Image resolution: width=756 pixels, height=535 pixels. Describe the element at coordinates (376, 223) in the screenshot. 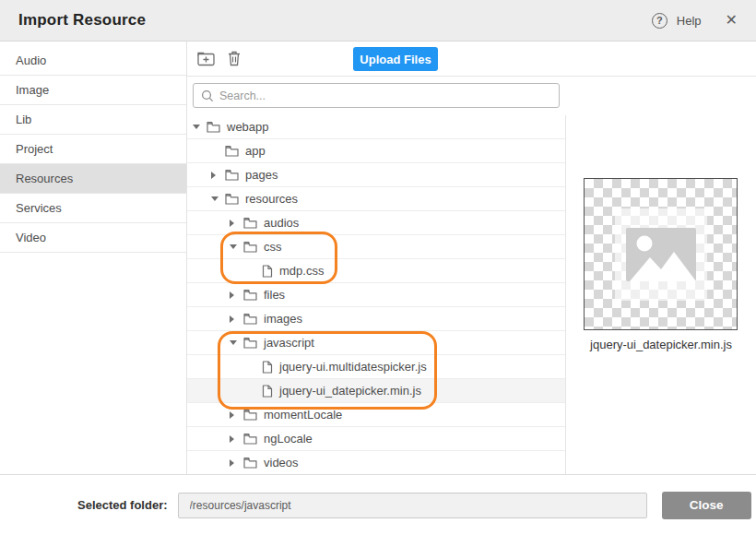

I see `tree-item-audios: audios` at that location.